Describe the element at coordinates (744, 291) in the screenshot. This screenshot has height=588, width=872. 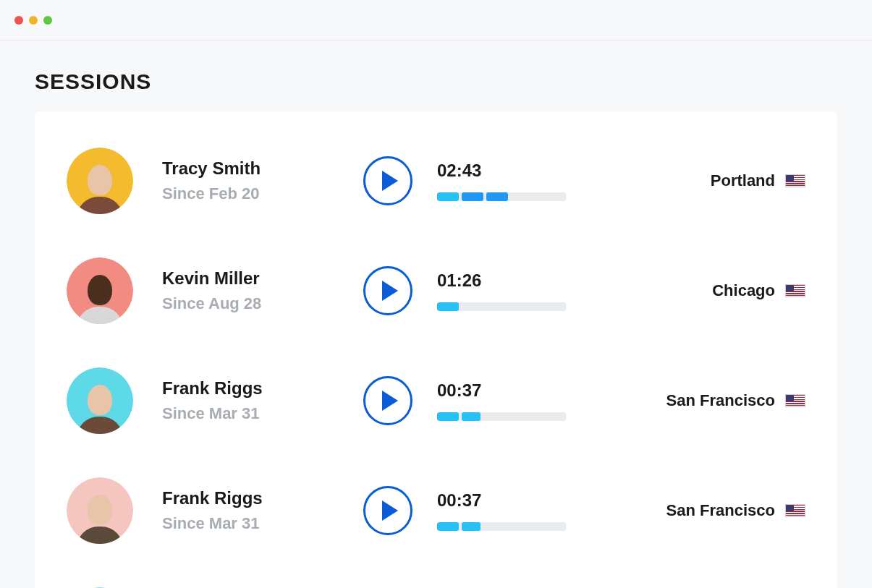
I see `location-name: Chicago` at that location.